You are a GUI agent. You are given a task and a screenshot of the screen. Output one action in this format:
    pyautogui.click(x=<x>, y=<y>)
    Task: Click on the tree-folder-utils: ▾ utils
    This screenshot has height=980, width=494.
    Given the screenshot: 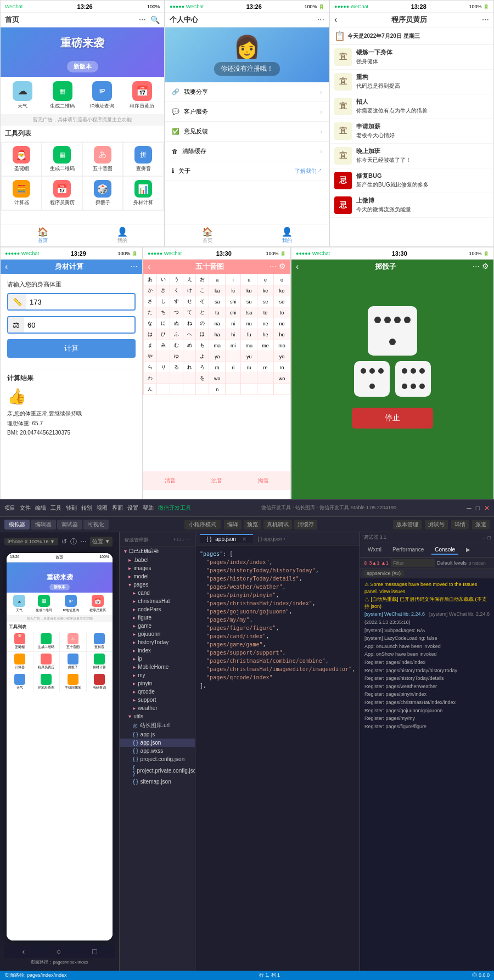 What is the action you would take?
    pyautogui.click(x=157, y=717)
    